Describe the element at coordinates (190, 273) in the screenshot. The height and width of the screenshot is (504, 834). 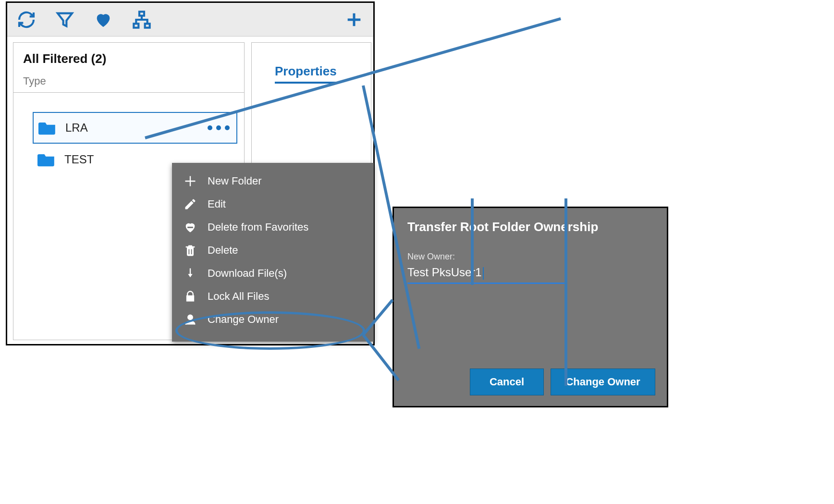
I see `download-icon` at that location.